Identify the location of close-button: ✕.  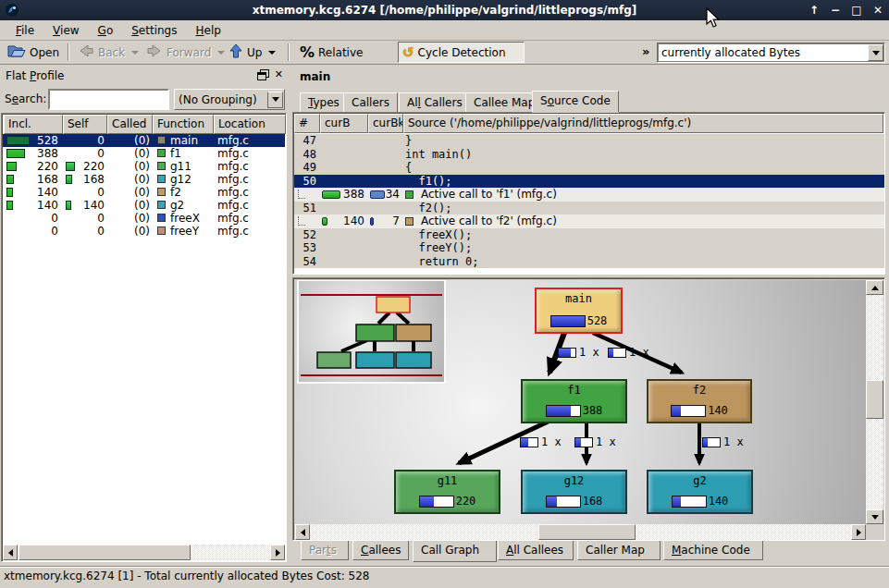
(878, 10).